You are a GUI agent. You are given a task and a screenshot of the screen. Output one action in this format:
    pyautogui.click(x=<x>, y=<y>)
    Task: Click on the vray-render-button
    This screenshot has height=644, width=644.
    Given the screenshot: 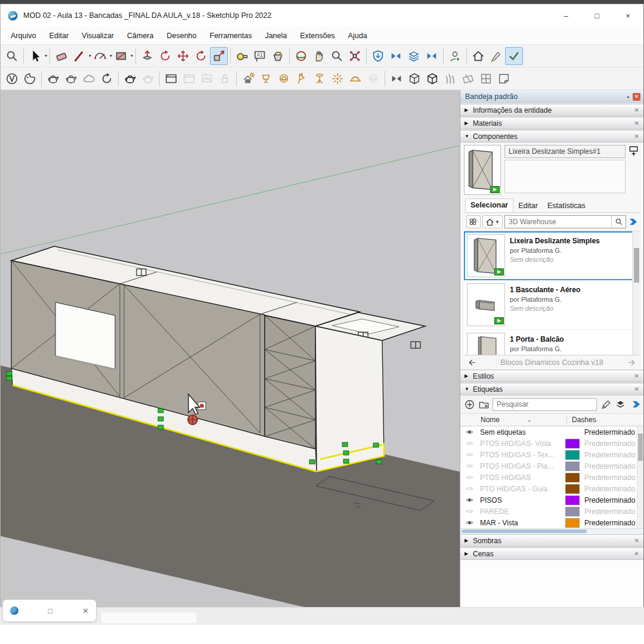 What is the action you would take?
    pyautogui.click(x=53, y=79)
    